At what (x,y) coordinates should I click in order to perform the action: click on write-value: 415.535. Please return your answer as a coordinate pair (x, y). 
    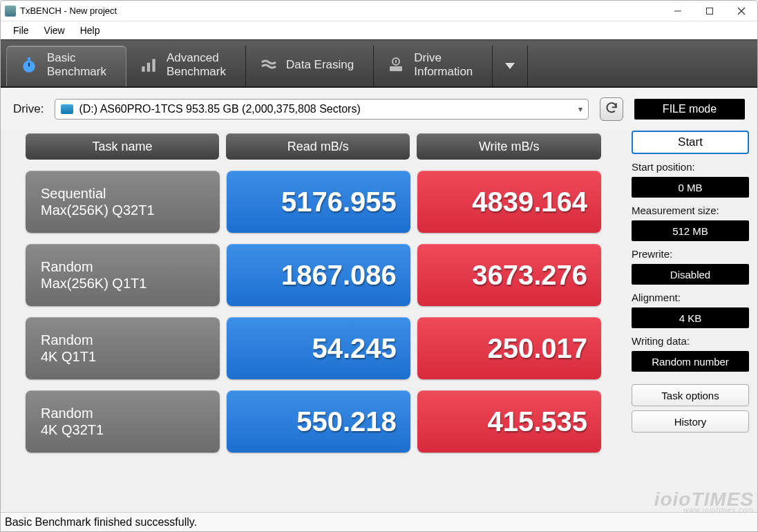
    Looking at the image, I should click on (509, 421).